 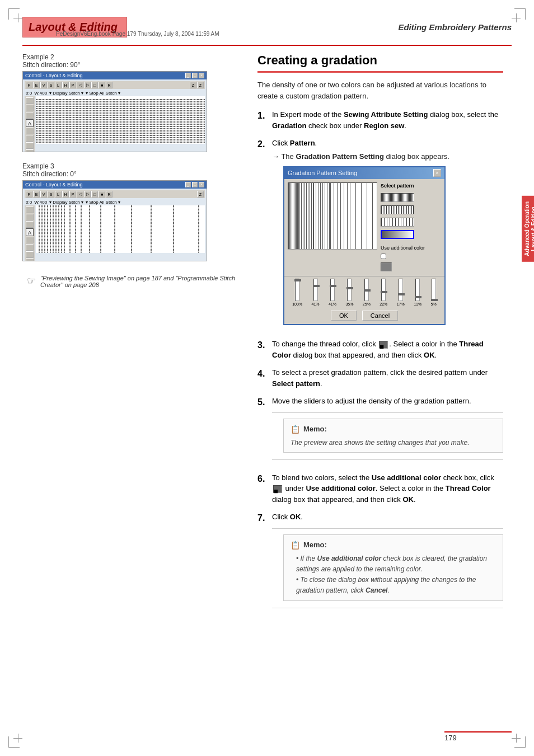 I want to click on header-rule, so click(x=267, y=45).